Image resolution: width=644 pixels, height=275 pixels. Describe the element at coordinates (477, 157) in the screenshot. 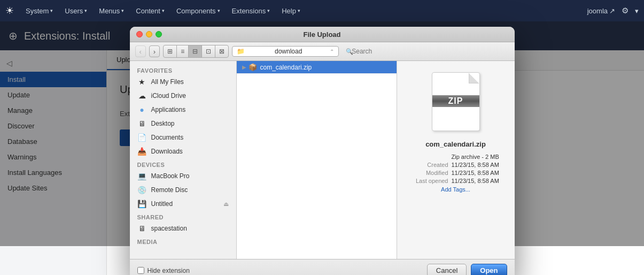

I see `type-value: Zip archive - 2 MB` at that location.